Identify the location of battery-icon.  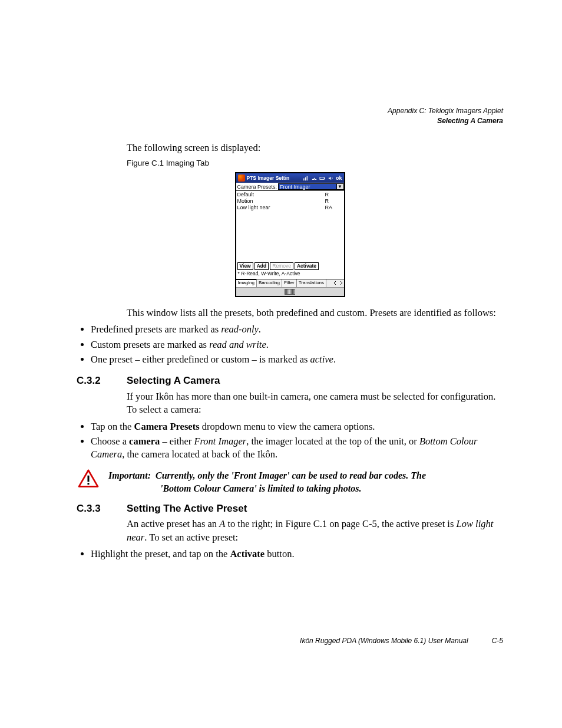
(323, 178).